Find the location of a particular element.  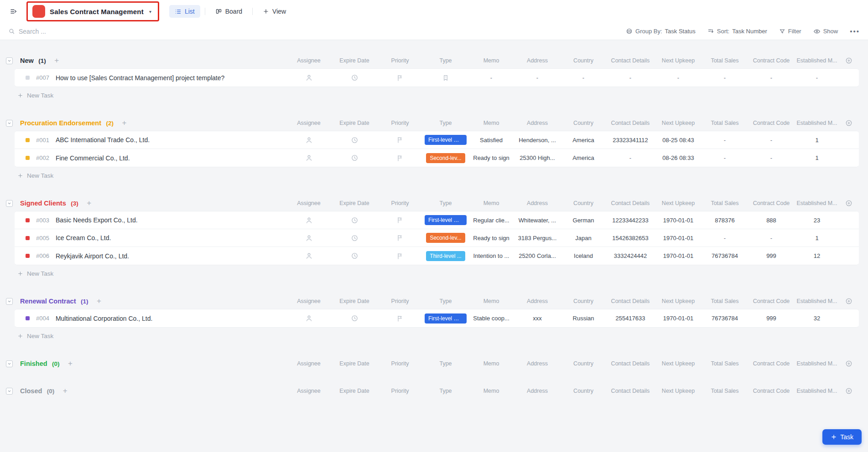

type-badge: Third-level ... is located at coordinates (445, 256).